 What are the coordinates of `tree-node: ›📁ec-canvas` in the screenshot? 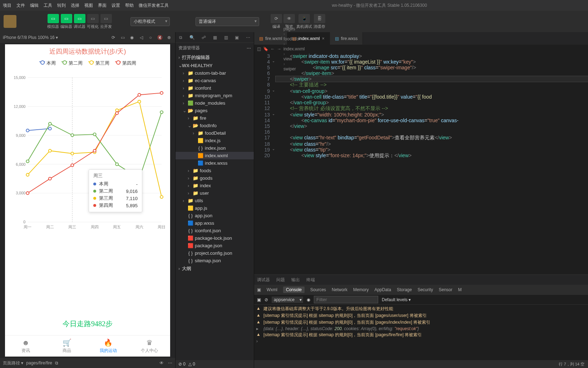 It's located at (214, 81).